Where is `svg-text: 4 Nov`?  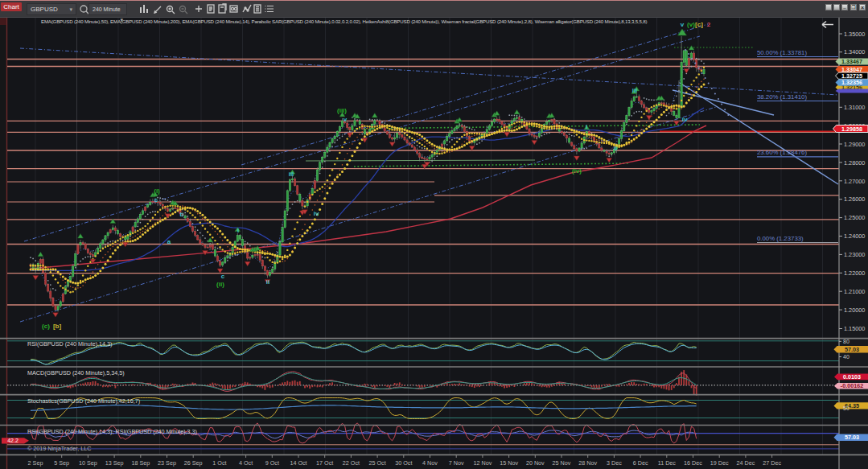 svg-text: 4 Nov is located at coordinates (430, 463).